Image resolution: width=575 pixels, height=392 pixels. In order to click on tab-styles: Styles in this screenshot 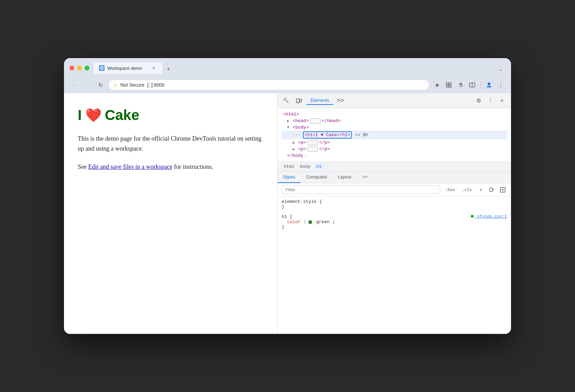, I will do `click(289, 177)`.